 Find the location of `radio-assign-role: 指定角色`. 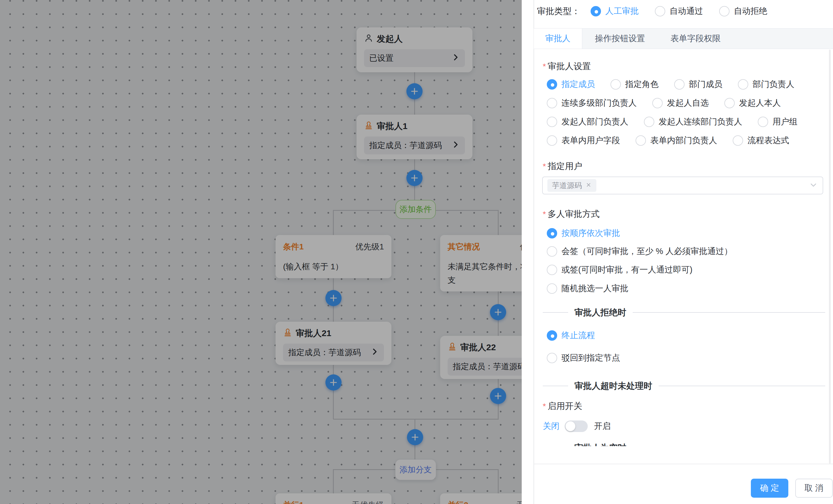

radio-assign-role: 指定角色 is located at coordinates (635, 84).